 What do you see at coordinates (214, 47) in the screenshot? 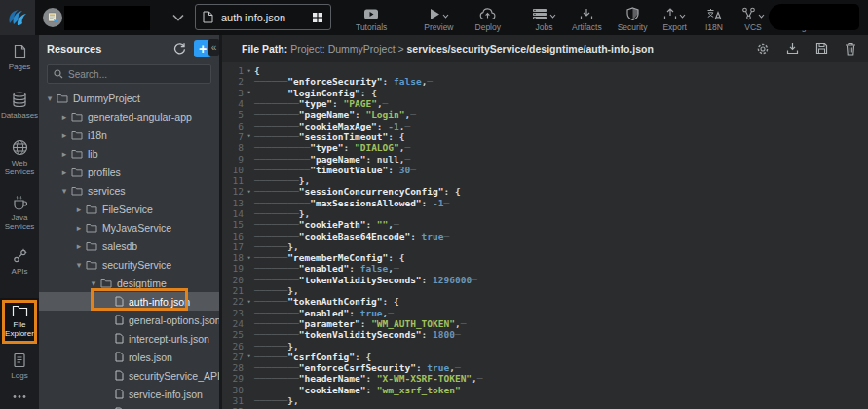
I see `collapse-panel-icon: «` at bounding box center [214, 47].